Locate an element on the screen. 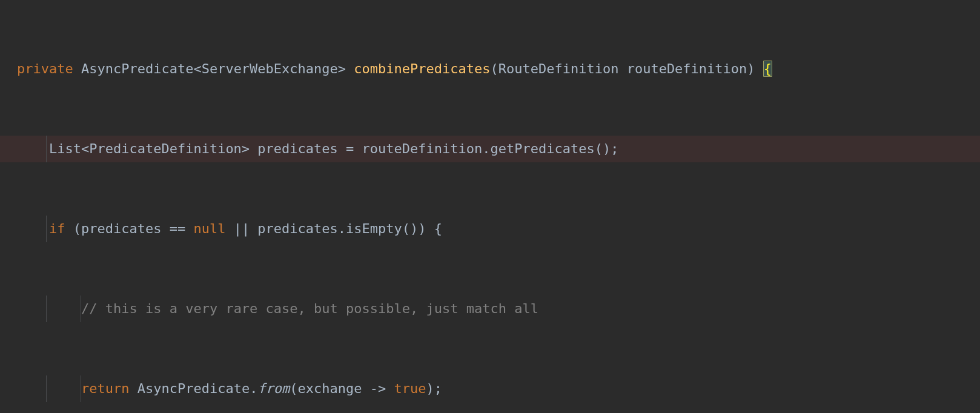 The image size is (980, 413). code-text: List<PredicateDefinition> predicates = r… is located at coordinates (334, 149).